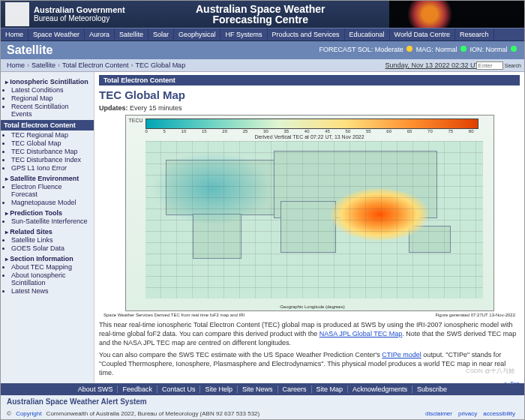  Describe the element at coordinates (262, 14) in the screenshot. I see `gov-header: Australian Government Bureau of Meteorol…` at that location.